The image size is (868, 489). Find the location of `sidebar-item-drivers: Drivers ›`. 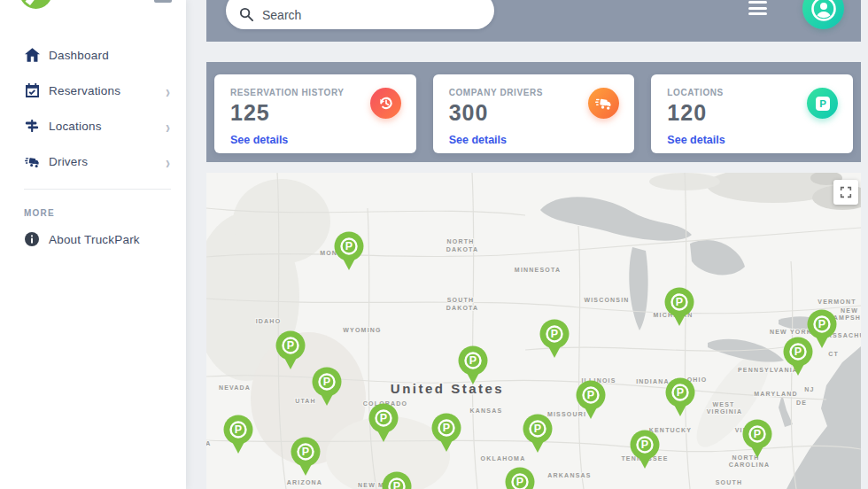

sidebar-item-drivers: Drivers › is located at coordinates (93, 161).